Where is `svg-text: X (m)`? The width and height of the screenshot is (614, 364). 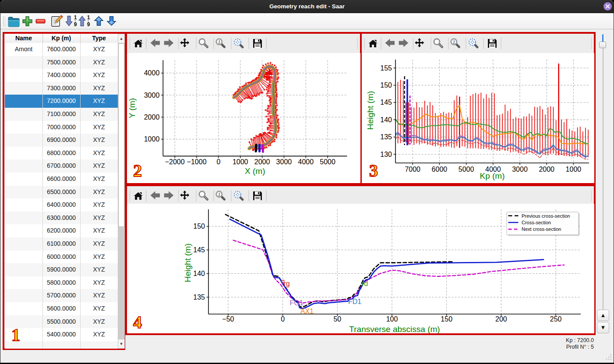 svg-text: X (m) is located at coordinates (255, 171).